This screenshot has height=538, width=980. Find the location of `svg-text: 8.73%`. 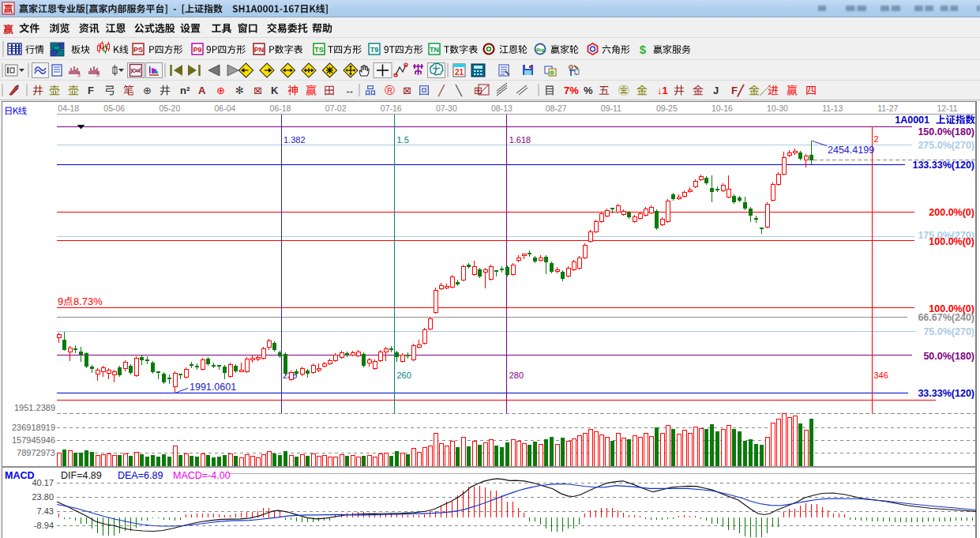

svg-text: 8.73% is located at coordinates (88, 302).